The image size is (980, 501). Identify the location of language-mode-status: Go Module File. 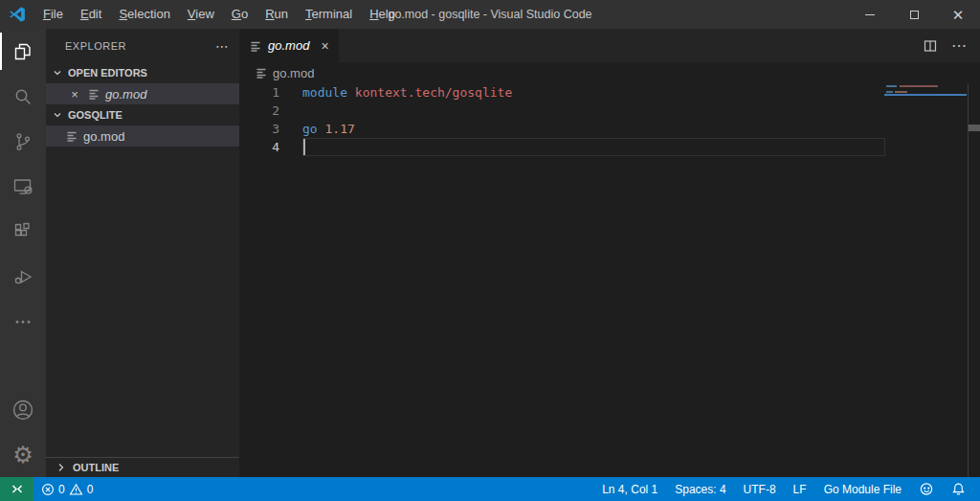
(863, 489).